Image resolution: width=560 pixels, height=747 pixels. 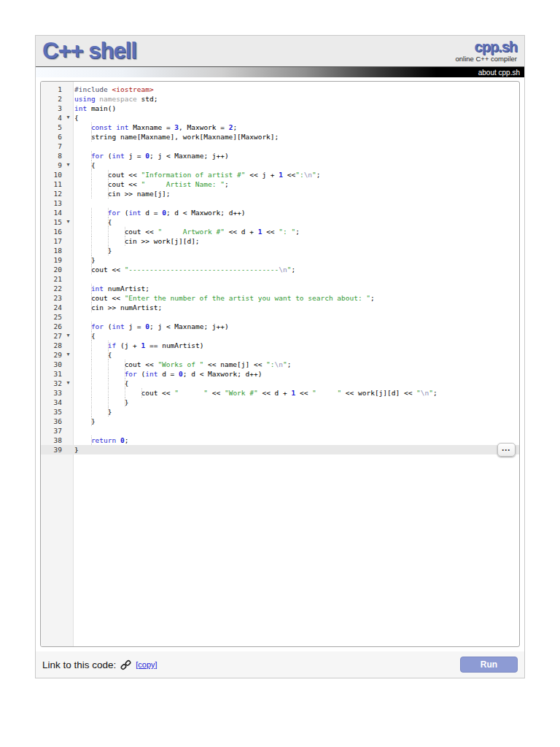 What do you see at coordinates (280, 327) in the screenshot?
I see `code-row: 26 for (int j = 0; j < Maxname; j++)` at bounding box center [280, 327].